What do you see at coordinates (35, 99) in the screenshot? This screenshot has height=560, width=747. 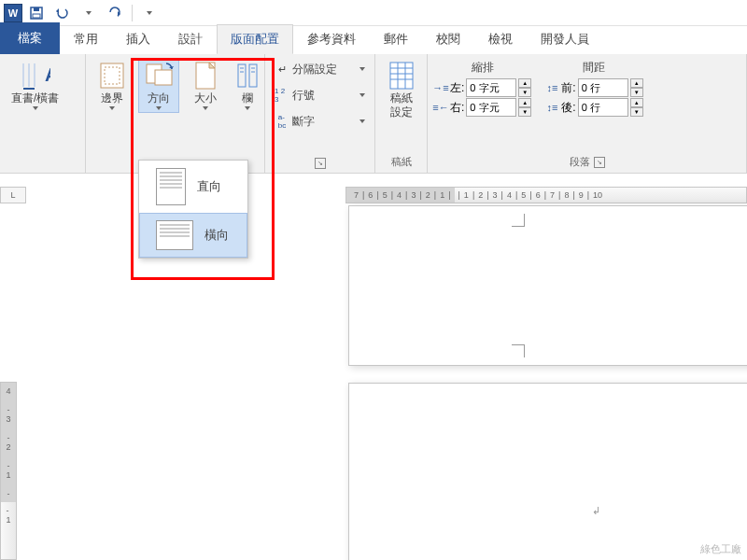 I see `text-direction-label: 直書/橫書` at bounding box center [35, 99].